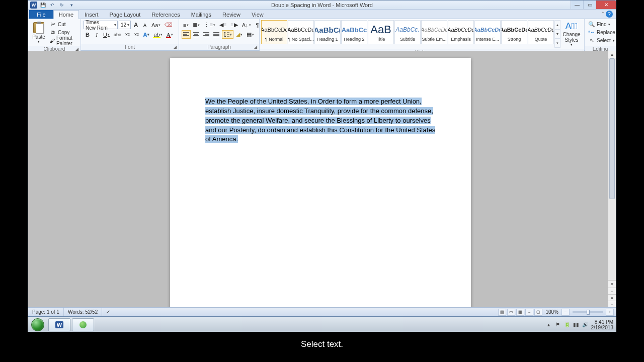  I want to click on maximize-button: ▭, so click(590, 5).